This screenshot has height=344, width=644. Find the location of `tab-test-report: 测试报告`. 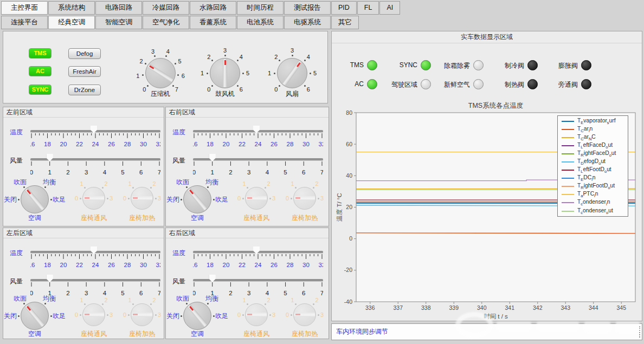

tab-test-report: 测试报告 is located at coordinates (307, 8).